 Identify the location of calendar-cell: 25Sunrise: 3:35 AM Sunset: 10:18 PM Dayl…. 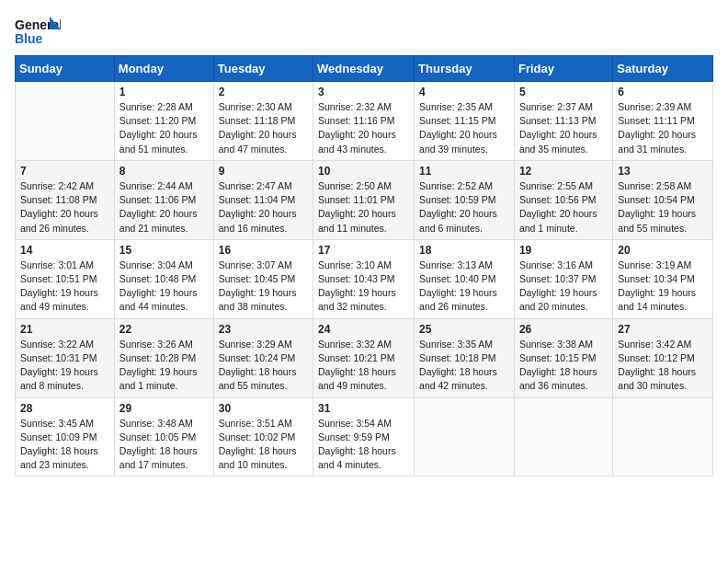
(465, 358).